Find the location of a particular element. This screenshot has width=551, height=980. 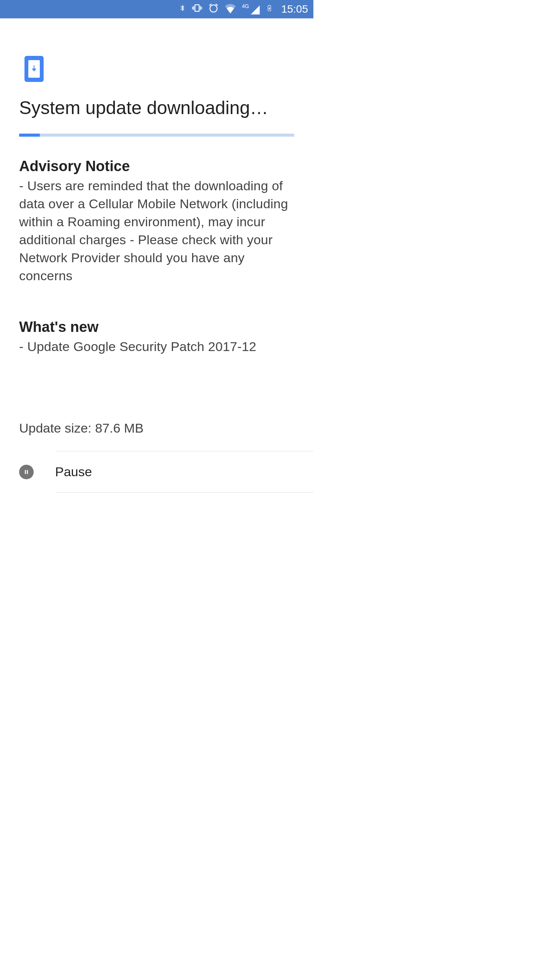

status-bar: 4G 15:05 is located at coordinates (157, 9).